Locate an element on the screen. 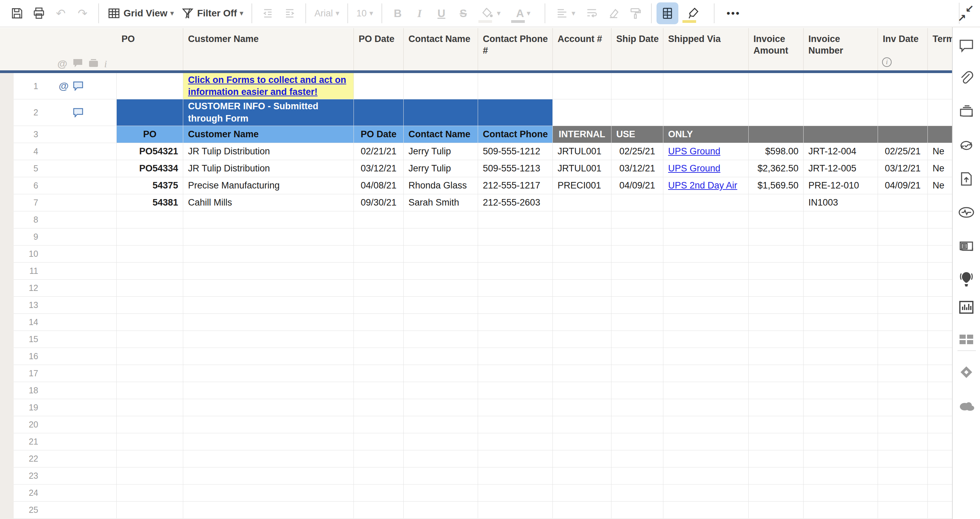  row-number: 3 is located at coordinates (26, 134).